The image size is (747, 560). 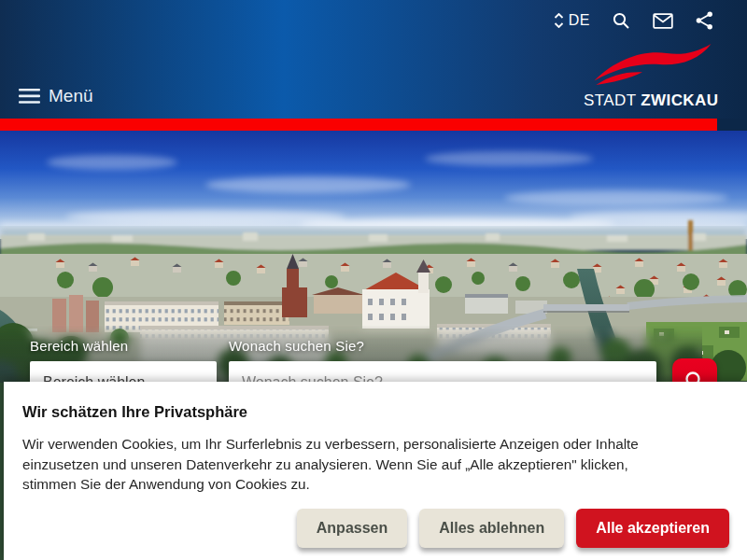 I want to click on area-select-label: Bereich wählen, so click(x=78, y=345).